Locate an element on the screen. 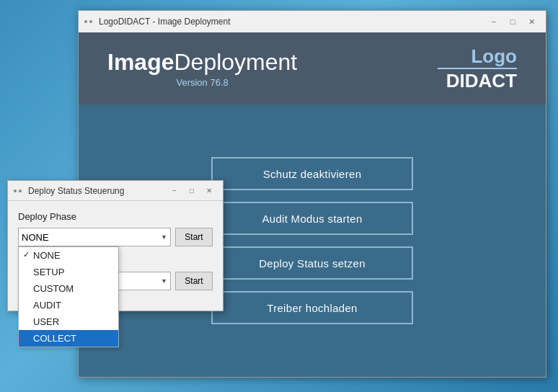 This screenshot has height=392, width=558. dialog-maximize-button: □ is located at coordinates (192, 191).